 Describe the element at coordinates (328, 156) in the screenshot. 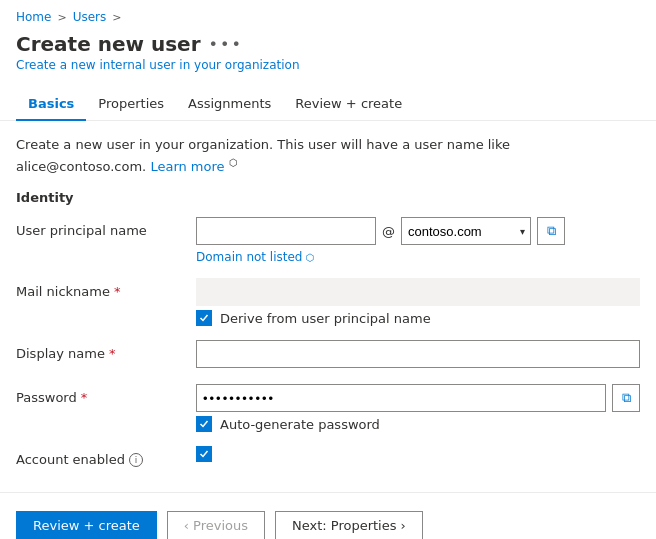

I see `info-paragraph: Create a new user in your organization. …` at that location.